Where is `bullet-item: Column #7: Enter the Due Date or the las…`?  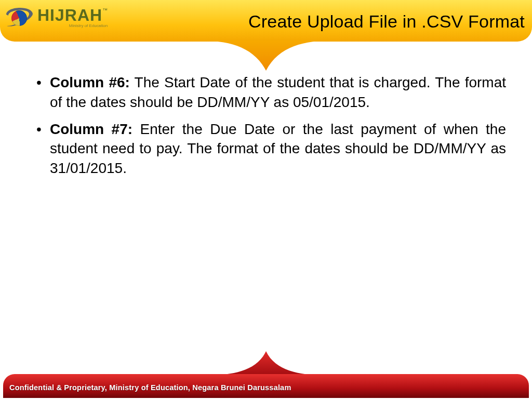
bullet-item: Column #7: Enter the Due Date or the las… is located at coordinates (271, 149).